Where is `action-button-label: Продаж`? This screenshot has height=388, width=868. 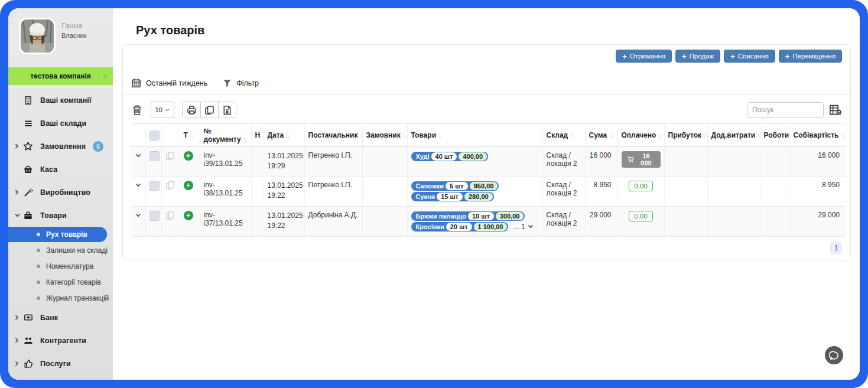
action-button-label: Продаж is located at coordinates (702, 56).